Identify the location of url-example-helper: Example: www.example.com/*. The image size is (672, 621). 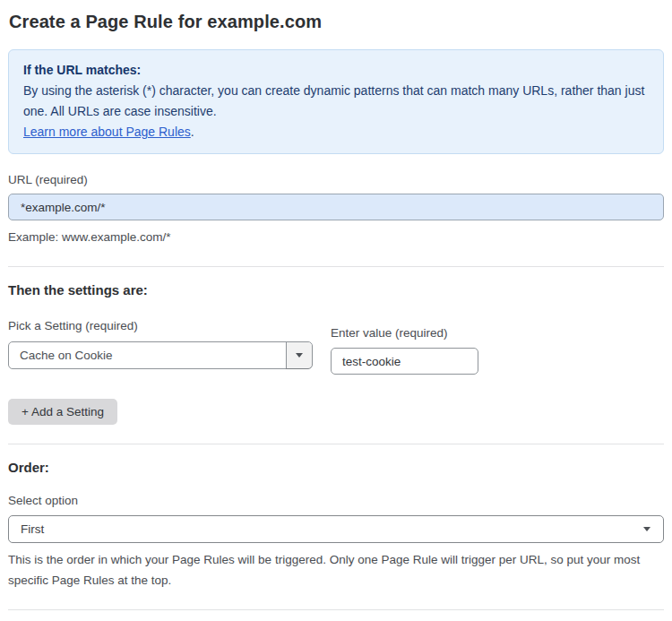
(336, 237).